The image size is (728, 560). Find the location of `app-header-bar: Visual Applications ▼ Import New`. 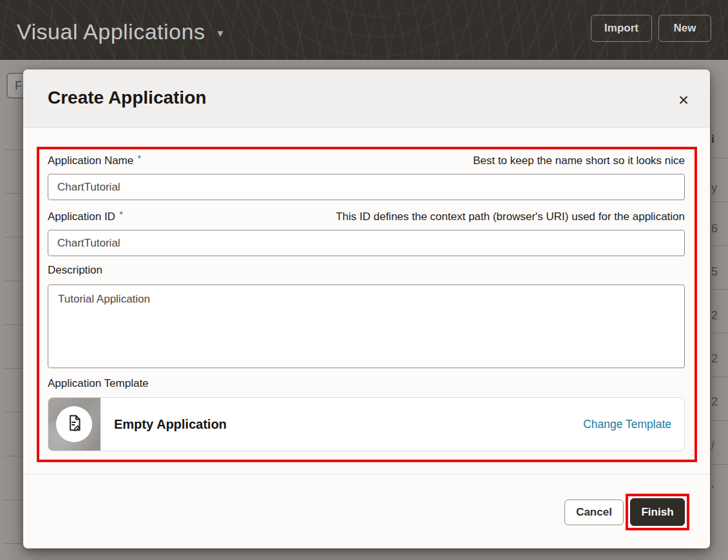

app-header-bar: Visual Applications ▼ Import New is located at coordinates (364, 30).